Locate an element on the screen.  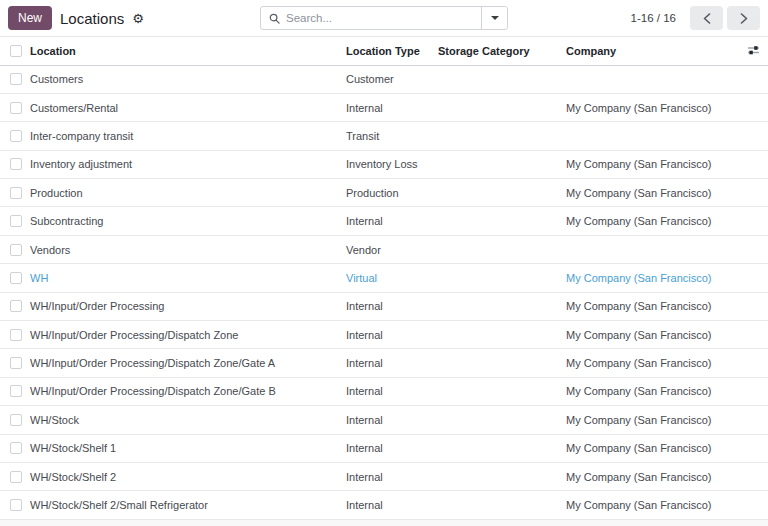
column-header-location-type: Location Type is located at coordinates (392, 51).